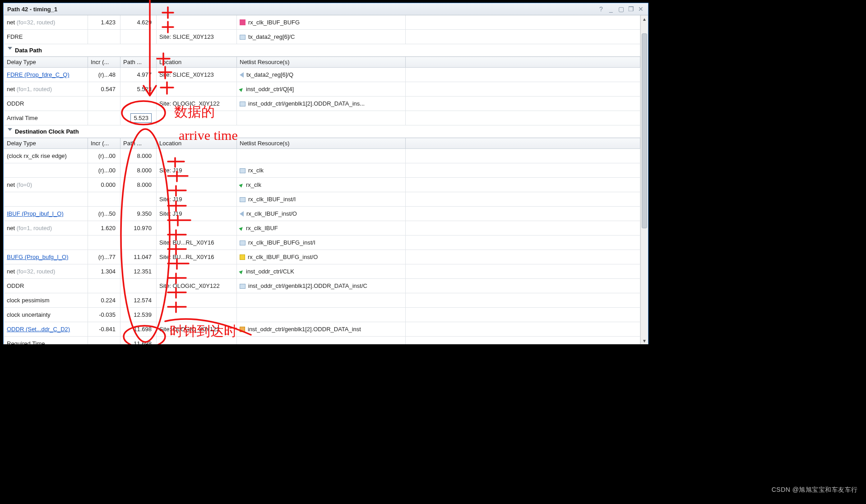 The width and height of the screenshot is (866, 504). What do you see at coordinates (242, 329) in the screenshot?
I see `or-icon` at bounding box center [242, 329].